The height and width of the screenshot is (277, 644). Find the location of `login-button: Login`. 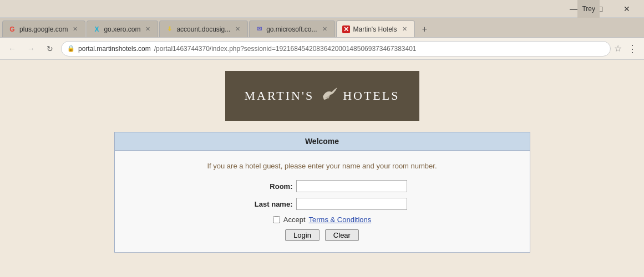

login-button: Login is located at coordinates (302, 235).